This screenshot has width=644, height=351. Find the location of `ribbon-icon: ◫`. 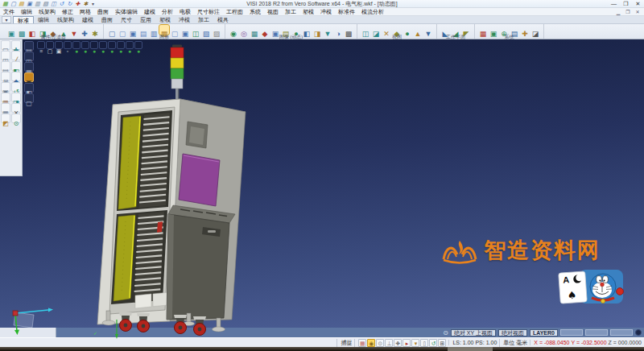

ribbon-icon: ◫ is located at coordinates (196, 30).